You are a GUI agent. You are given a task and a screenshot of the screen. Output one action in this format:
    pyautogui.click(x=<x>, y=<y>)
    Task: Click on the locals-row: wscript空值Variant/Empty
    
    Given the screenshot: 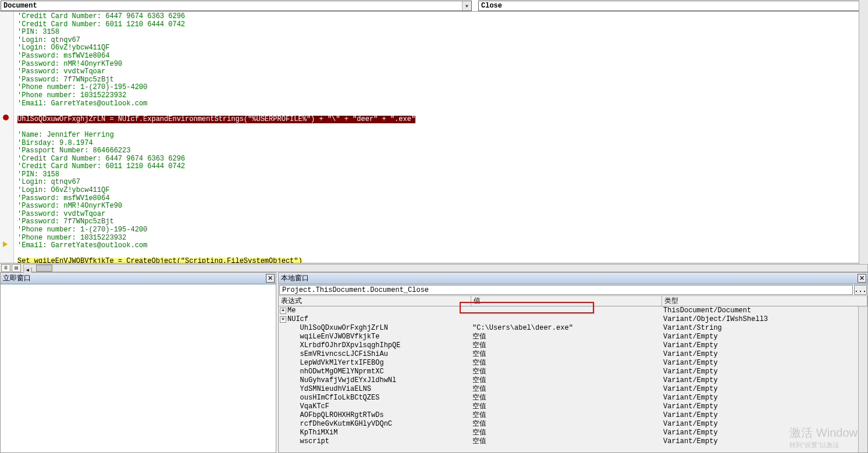 What is the action you would take?
    pyautogui.click(x=573, y=442)
    